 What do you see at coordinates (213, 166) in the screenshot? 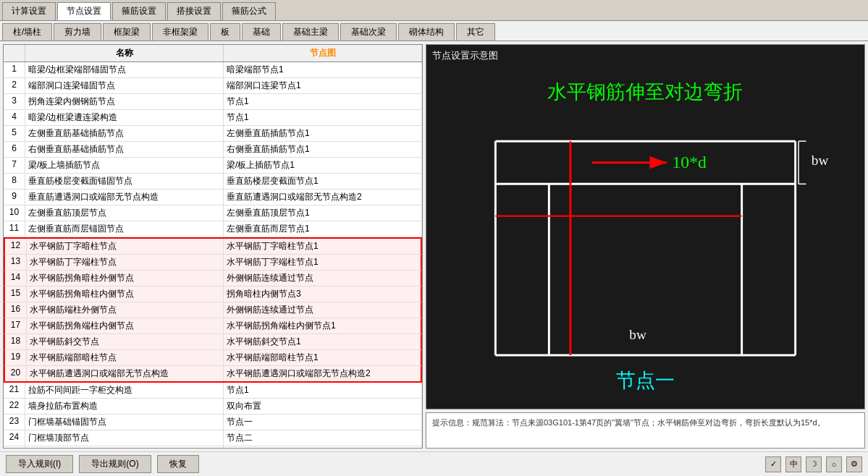
I see `table-row: 7梁/板上墙插筋节点梁/板上插筋节点1` at bounding box center [213, 166].